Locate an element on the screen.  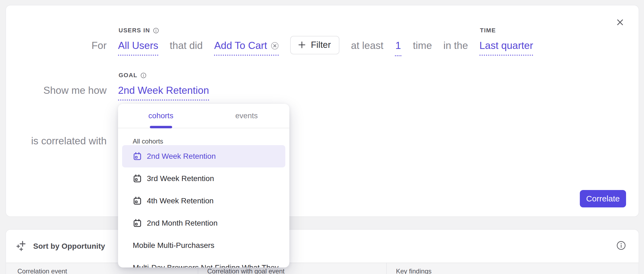
time-range-selector: Last quarter is located at coordinates (506, 48).